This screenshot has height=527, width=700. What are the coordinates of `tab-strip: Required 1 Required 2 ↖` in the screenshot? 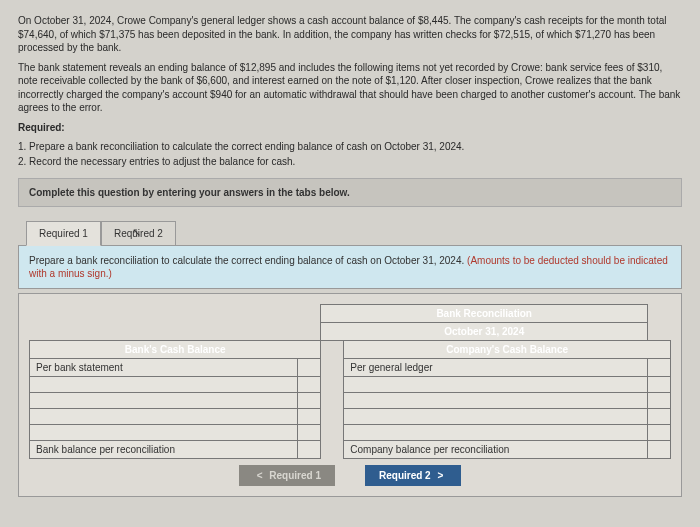 It's located at (354, 234).